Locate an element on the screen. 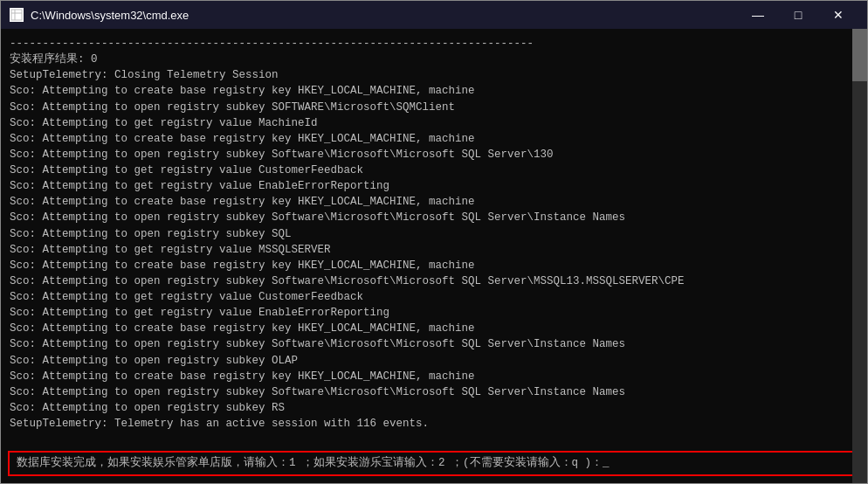 This screenshot has width=868, height=484. console-input-bar: 数据库安装完成，如果安装娱乐管家单店版，请输入：1 ；如果安装游乐宝请输入：2 … is located at coordinates (434, 464).